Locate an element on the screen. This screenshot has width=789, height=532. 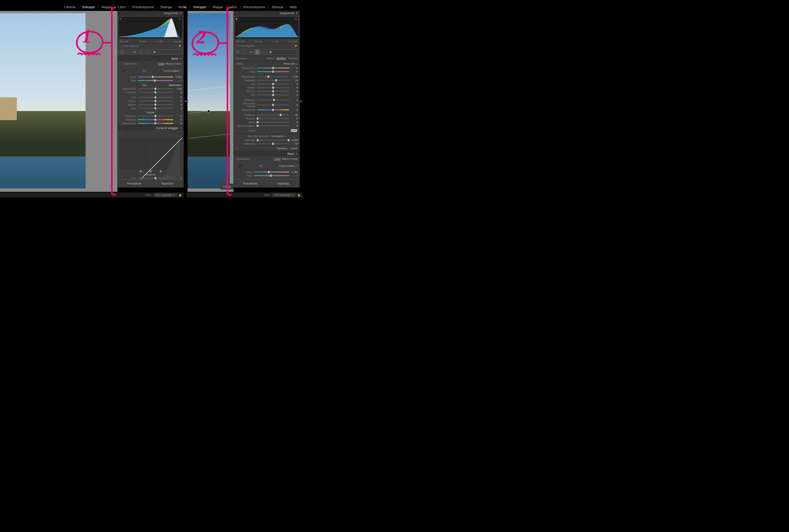
nav-libreria: Libreria is located at coordinates (70, 7).